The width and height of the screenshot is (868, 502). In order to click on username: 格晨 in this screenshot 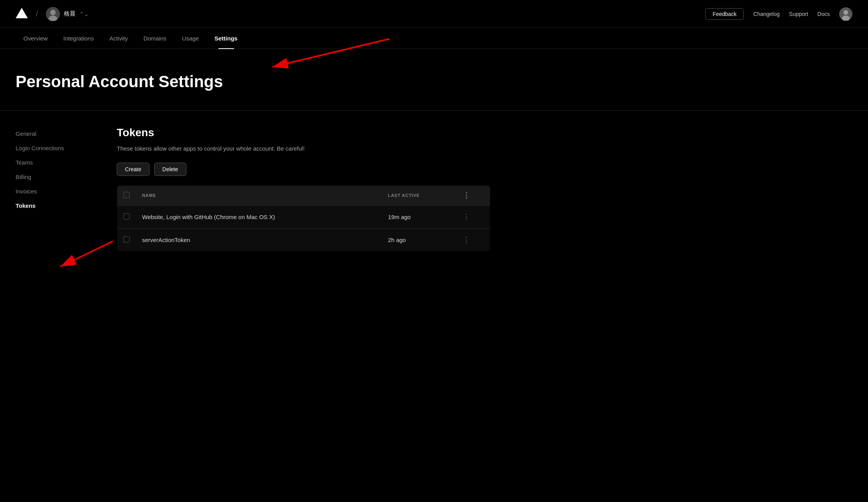, I will do `click(70, 14)`.